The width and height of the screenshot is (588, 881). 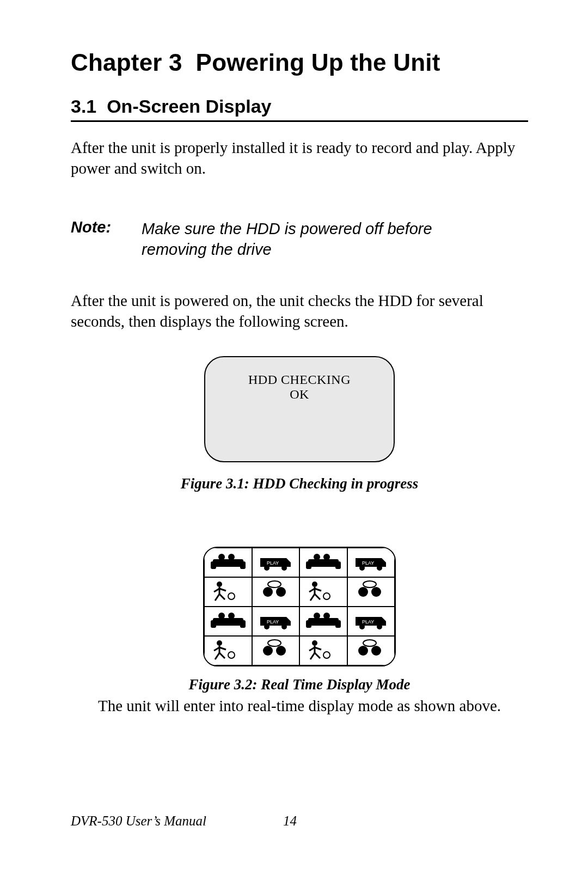 What do you see at coordinates (126, 62) in the screenshot?
I see `chapter-label: Chapter 3` at bounding box center [126, 62].